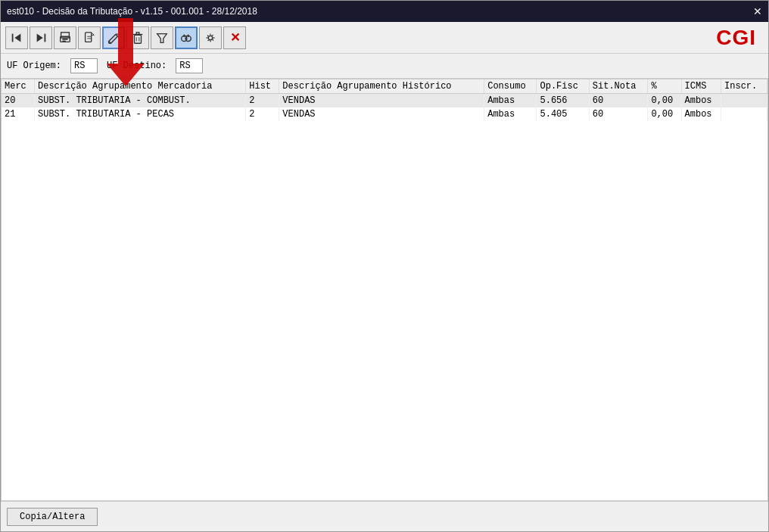  I want to click on edit-icon, so click(114, 38).